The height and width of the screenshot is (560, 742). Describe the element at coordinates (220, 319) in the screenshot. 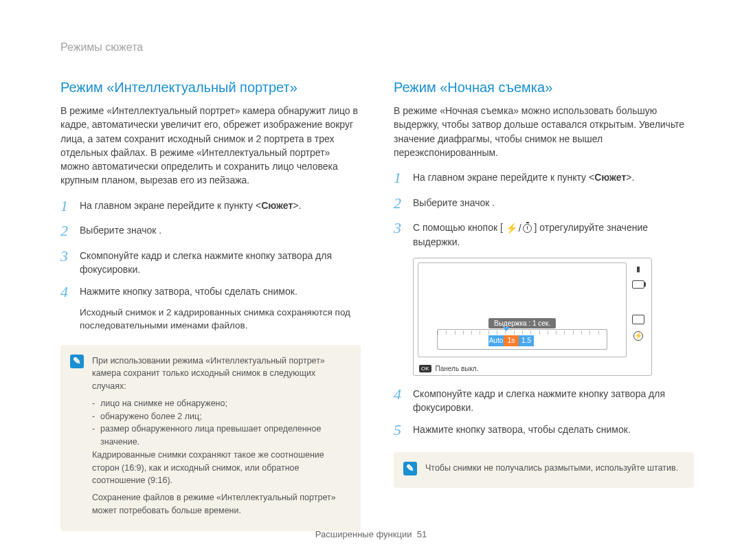

I see `left-substep: Исходный снимок и 2 кадрированных снимка…` at that location.